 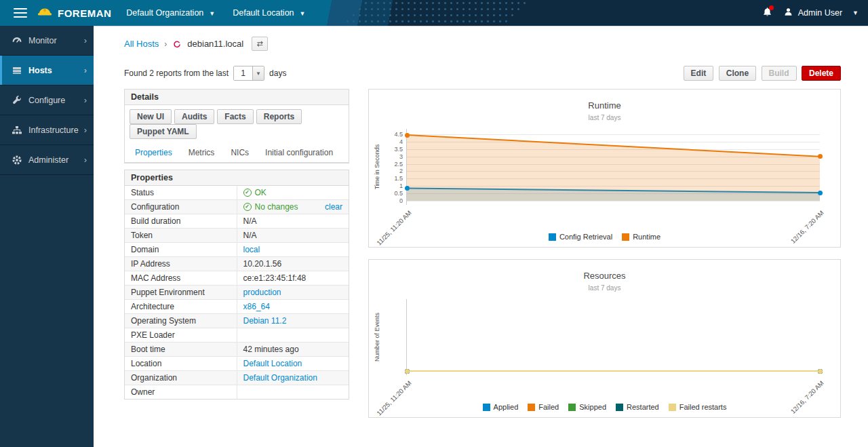 I want to click on sidebar-item-infrastructure: Infrastructure›, so click(x=47, y=130).